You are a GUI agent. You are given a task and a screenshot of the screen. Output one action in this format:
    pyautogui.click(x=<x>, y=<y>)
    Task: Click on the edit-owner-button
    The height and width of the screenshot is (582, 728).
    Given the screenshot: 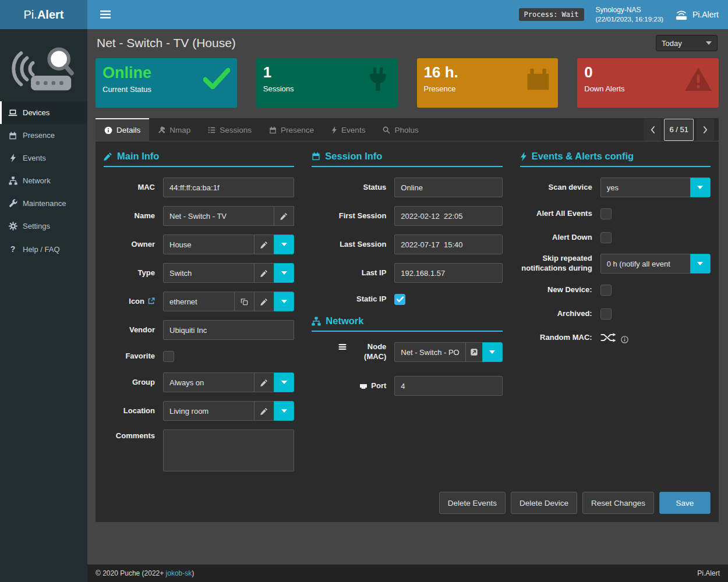 What is the action you would take?
    pyautogui.click(x=264, y=244)
    